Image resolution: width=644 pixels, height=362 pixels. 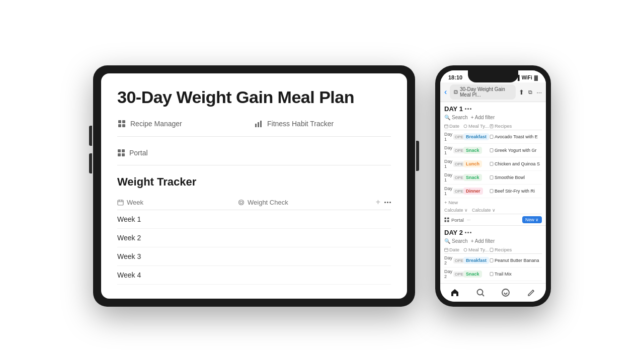 I want to click on add-column-btn: +, so click(x=378, y=202).